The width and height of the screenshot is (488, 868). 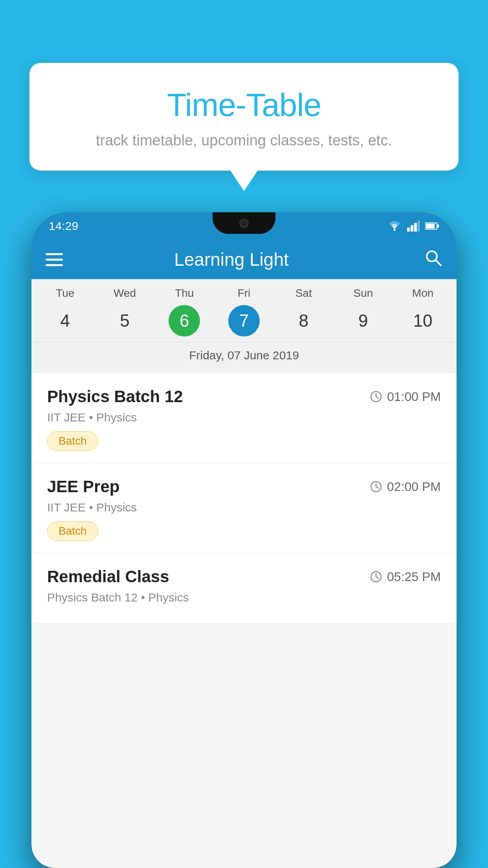 I want to click on schedule-item-time: 02:00 PM, so click(x=405, y=487).